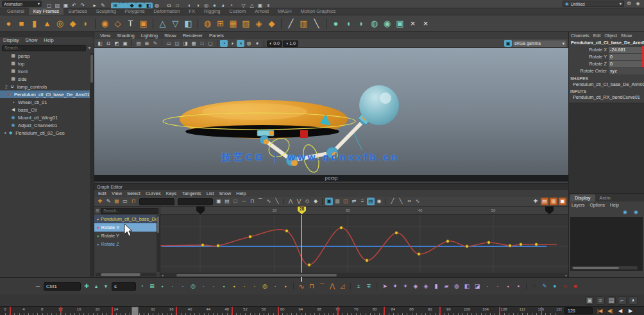 This screenshot has height=315, width=644. Describe the element at coordinates (108, 201) in the screenshot. I see `insert-keys-tool-icon: ✎` at that location.